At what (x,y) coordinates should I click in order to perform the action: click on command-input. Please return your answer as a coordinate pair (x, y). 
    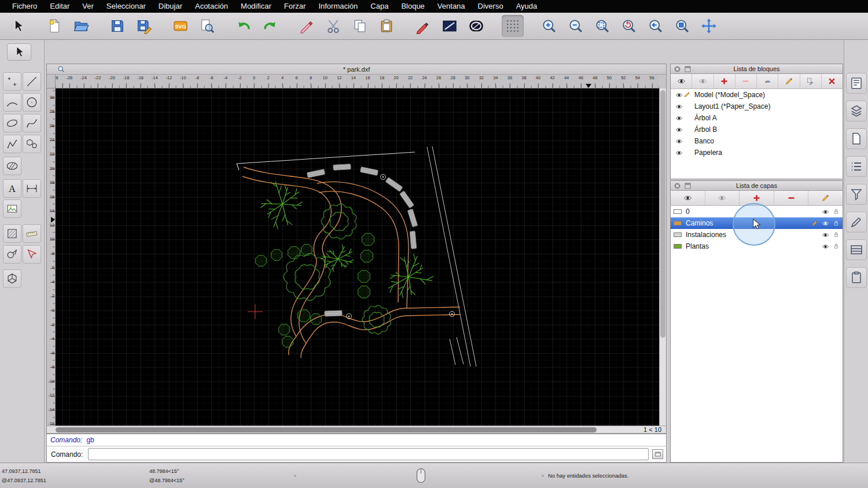
    Looking at the image, I should click on (368, 454).